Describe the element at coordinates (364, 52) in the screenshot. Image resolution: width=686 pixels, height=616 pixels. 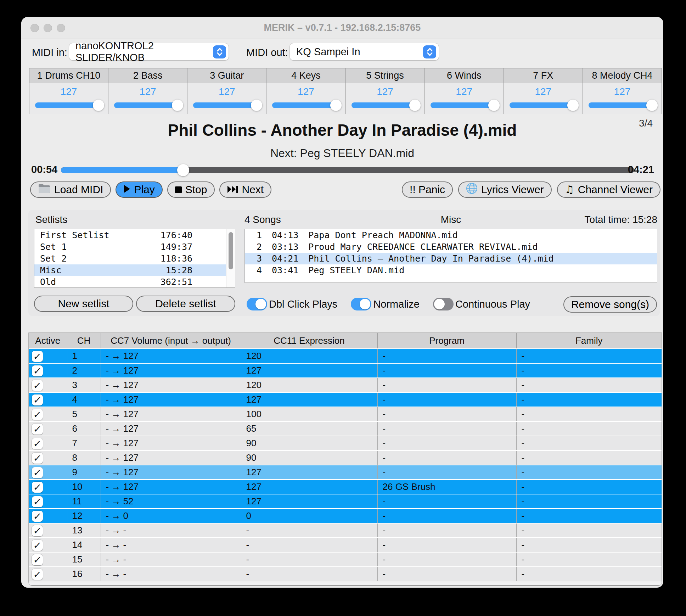
I see `midi-out-select: KQ Sampei In` at that location.